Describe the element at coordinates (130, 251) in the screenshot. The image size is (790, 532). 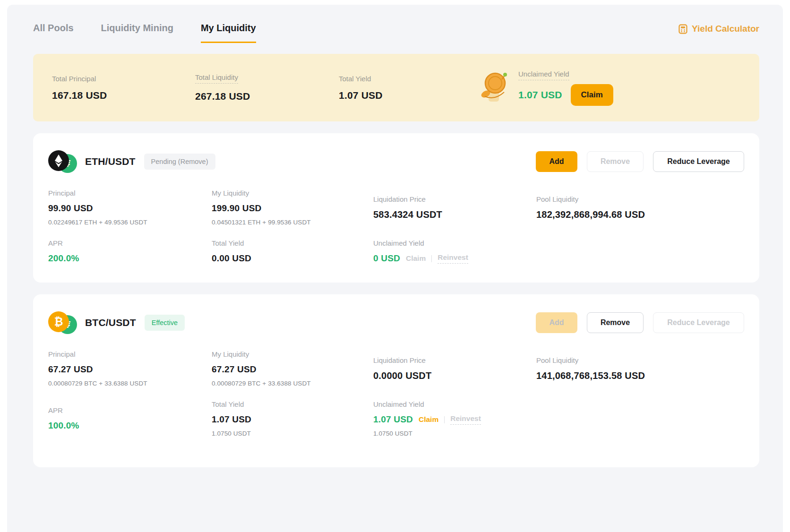
I see `apr-stat: APR 200.0%` at that location.